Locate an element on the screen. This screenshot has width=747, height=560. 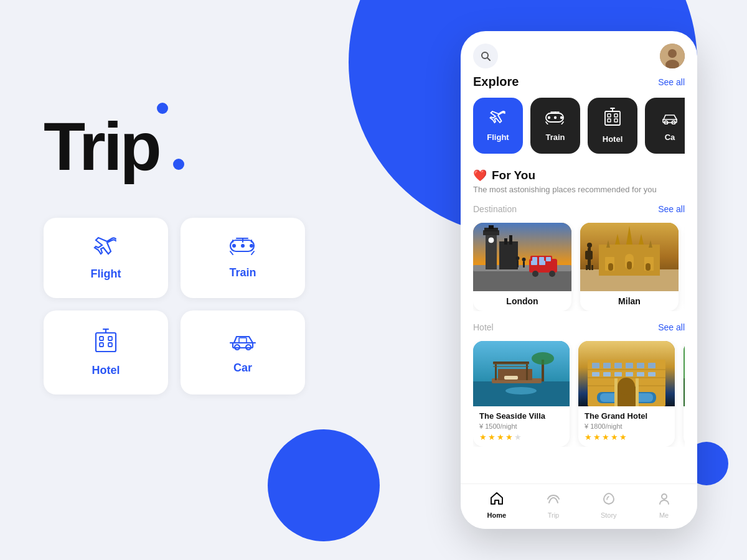
chip-train: Train is located at coordinates (555, 126).